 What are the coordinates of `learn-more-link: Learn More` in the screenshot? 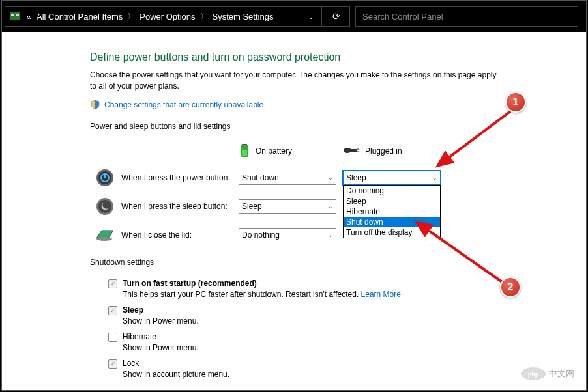 It's located at (381, 294).